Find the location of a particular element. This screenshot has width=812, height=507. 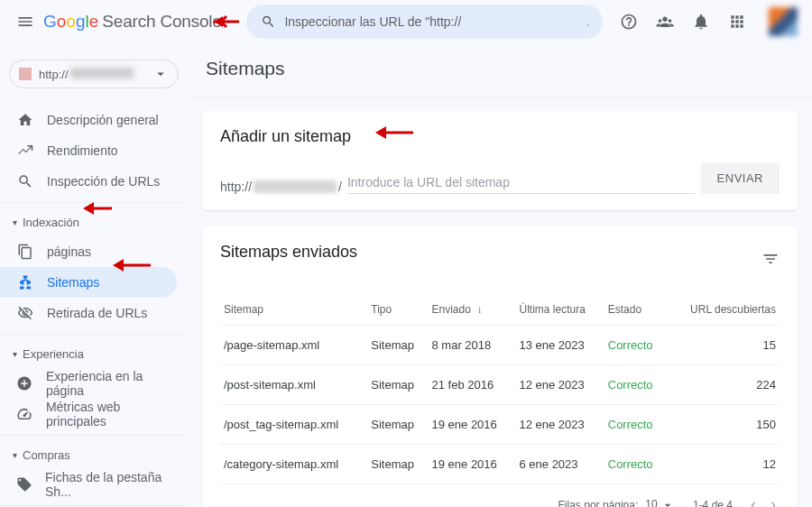

sidebar-section-shopping: ▾Compras is located at coordinates (94, 455).